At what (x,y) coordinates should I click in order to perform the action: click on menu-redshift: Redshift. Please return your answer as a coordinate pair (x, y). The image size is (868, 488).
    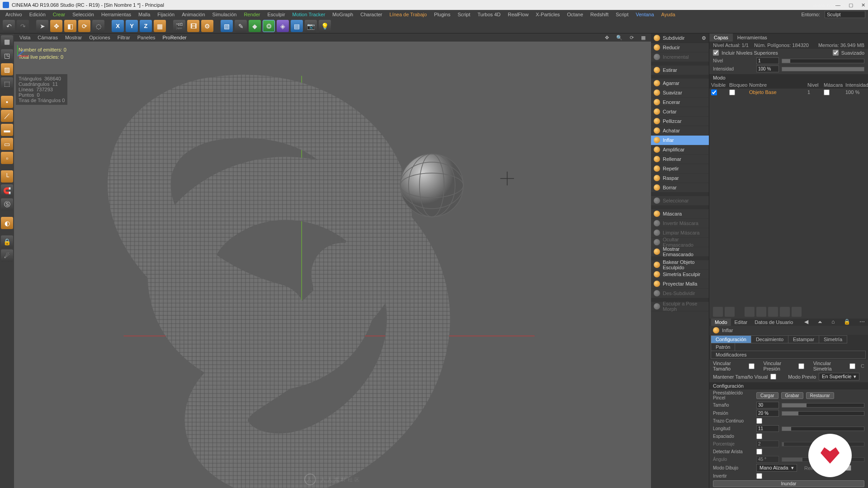
    Looking at the image, I should click on (599, 14).